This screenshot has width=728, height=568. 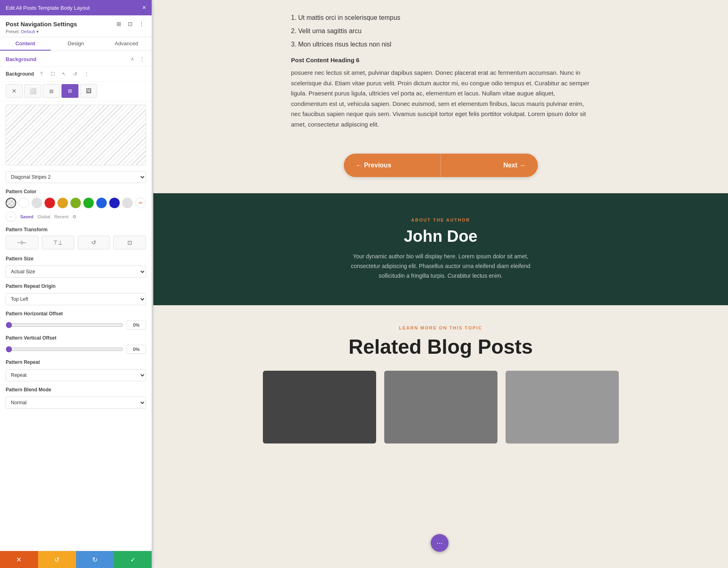 What do you see at coordinates (76, 44) in the screenshot?
I see `tab-design: Design` at bounding box center [76, 44].